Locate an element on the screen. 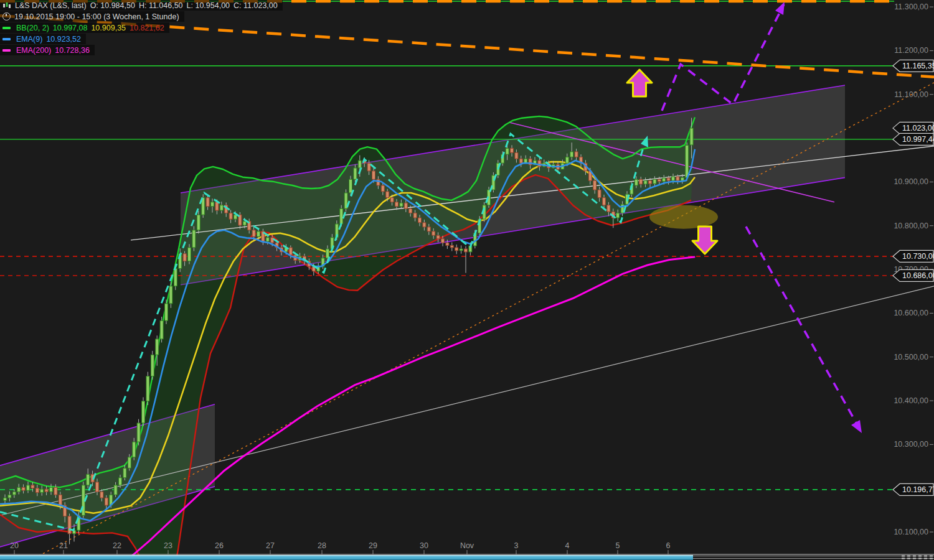  purple-up-arrowhead-icon is located at coordinates (780, 9).